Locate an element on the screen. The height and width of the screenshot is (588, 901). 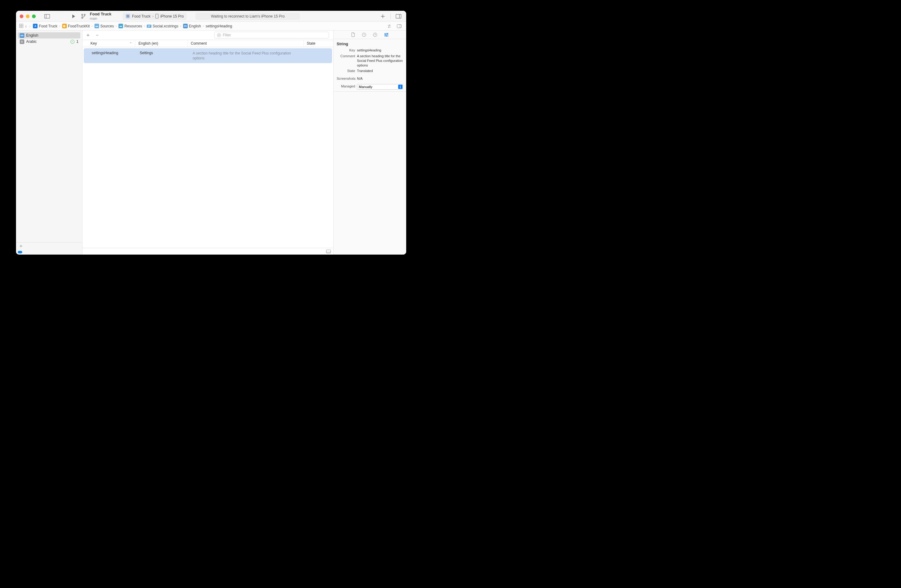
question-icon: ? is located at coordinates (375, 35).